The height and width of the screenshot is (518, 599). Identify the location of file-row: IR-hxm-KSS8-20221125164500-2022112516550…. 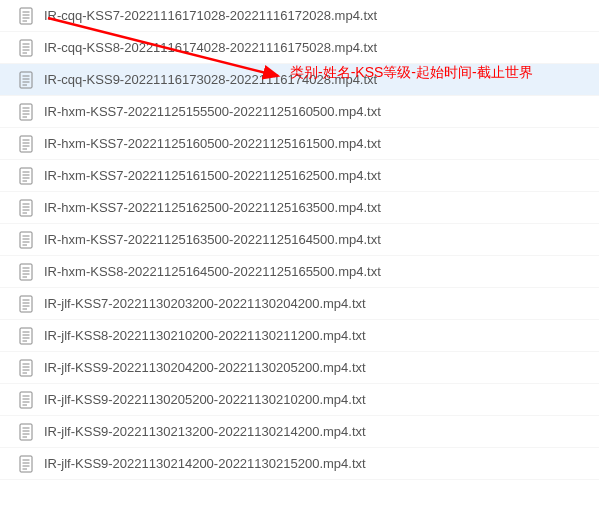
(300, 272).